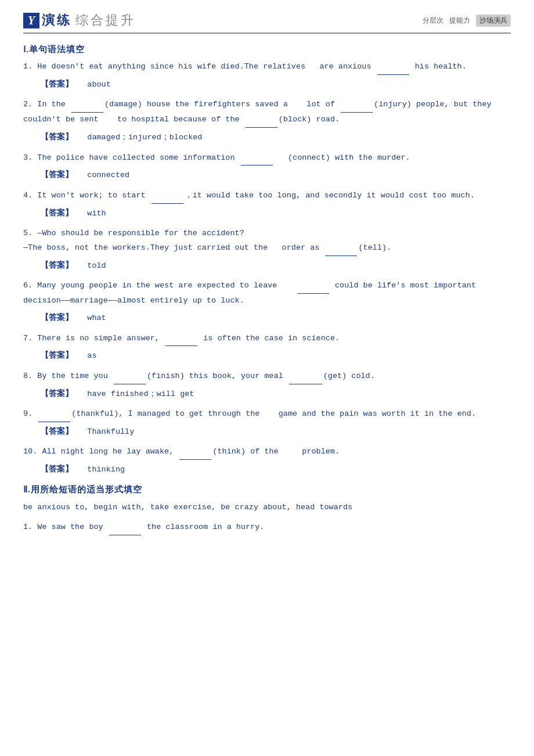  What do you see at coordinates (267, 121) in the screenshot?
I see `question-2: 2. In the (damage) house the firefighter…` at bounding box center [267, 121].